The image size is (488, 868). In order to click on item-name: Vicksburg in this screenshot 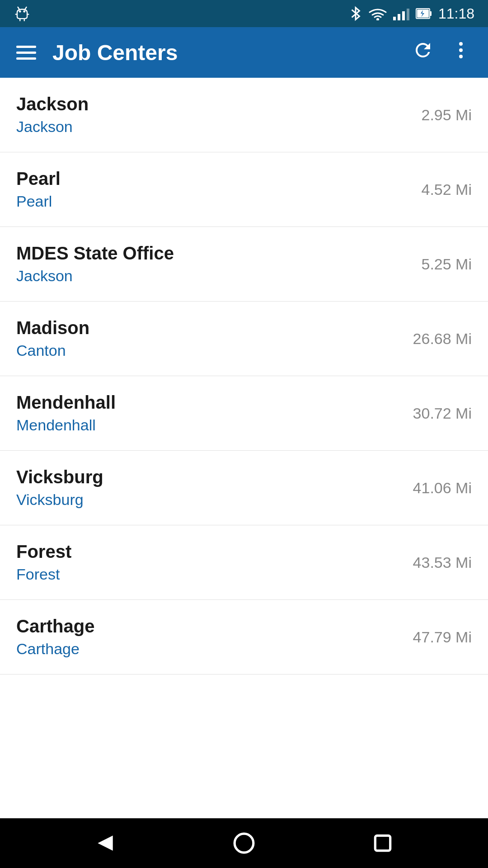, I will do `click(60, 477)`.